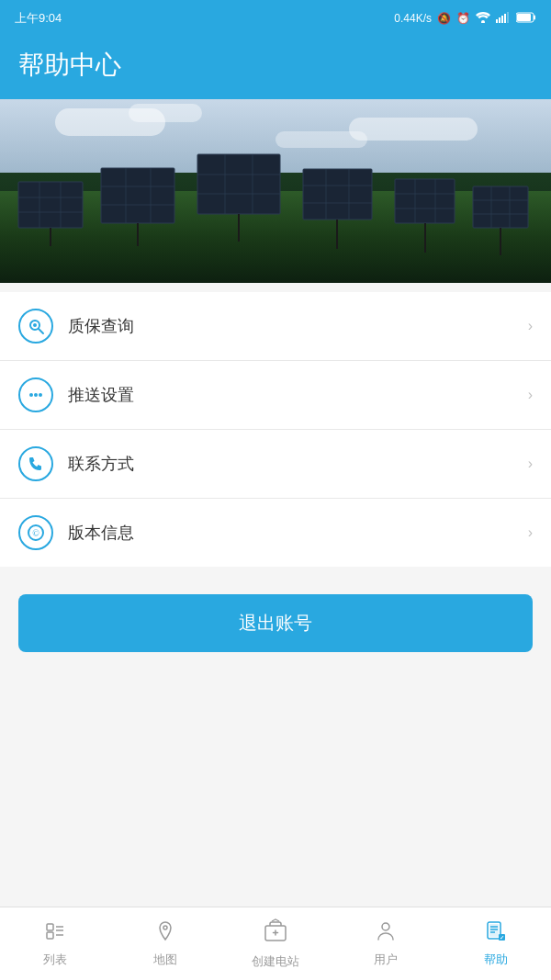  What do you see at coordinates (298, 326) in the screenshot?
I see `warranty-label: 质保查询` at bounding box center [298, 326].